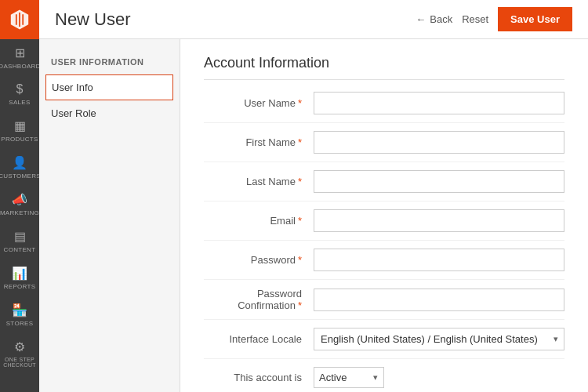  I want to click on locale-select-wrapper: English (United States) / English (Unite…, so click(439, 339).